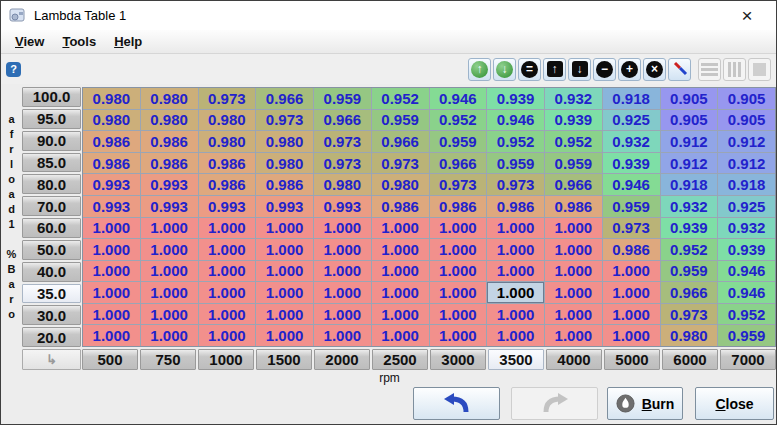 The width and height of the screenshot is (777, 425). What do you see at coordinates (128, 42) in the screenshot?
I see `menu-help: Help` at bounding box center [128, 42].